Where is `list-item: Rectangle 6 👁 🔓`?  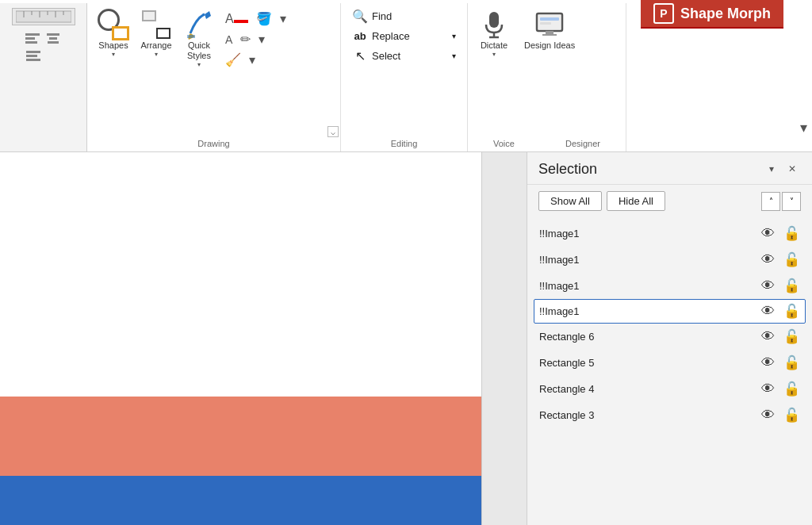
list-item: Rectangle 6 👁 🔓 is located at coordinates (669, 336).